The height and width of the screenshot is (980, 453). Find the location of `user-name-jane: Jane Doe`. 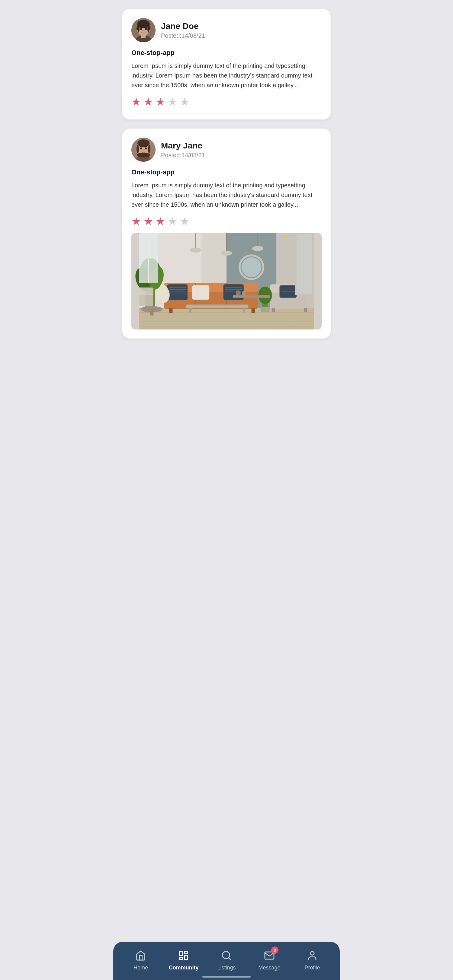

user-name-jane: Jane Doe is located at coordinates (183, 26).